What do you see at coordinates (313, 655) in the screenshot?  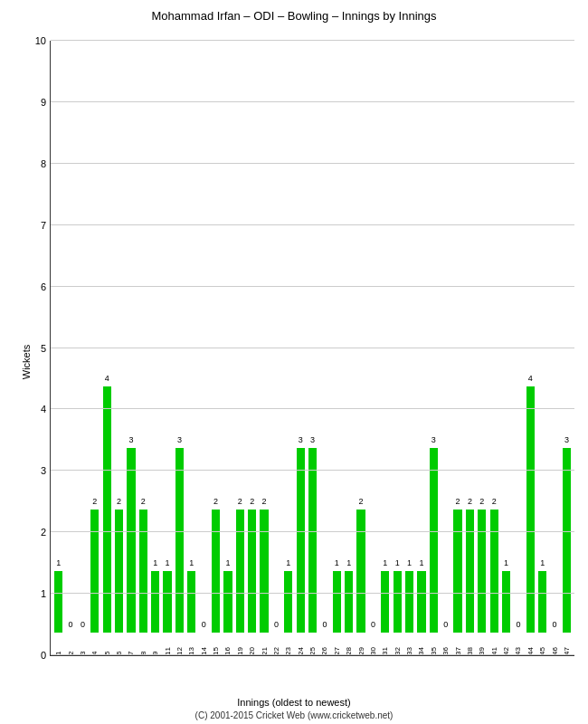 I see `grid-line: 0` at bounding box center [313, 655].